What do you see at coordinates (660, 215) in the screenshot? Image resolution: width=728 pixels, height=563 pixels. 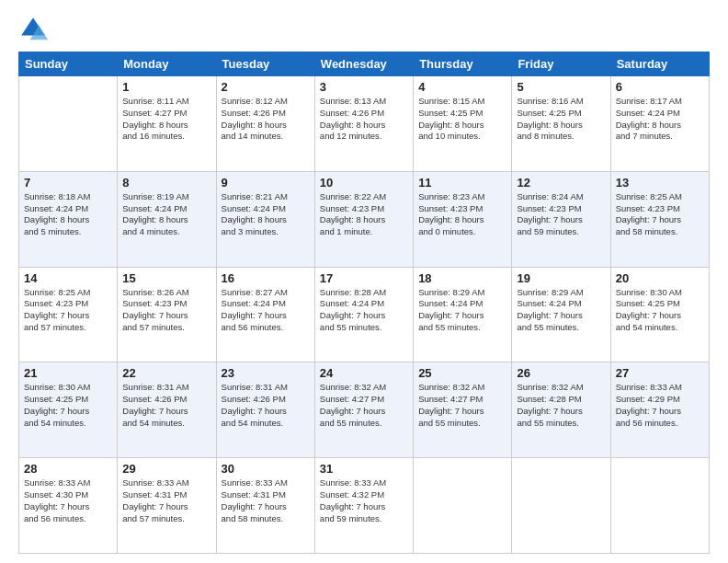 I see `cell-info: Sunrise: 8:25 AMSunset: 4:23 PMDaylight:…` at bounding box center [660, 215].